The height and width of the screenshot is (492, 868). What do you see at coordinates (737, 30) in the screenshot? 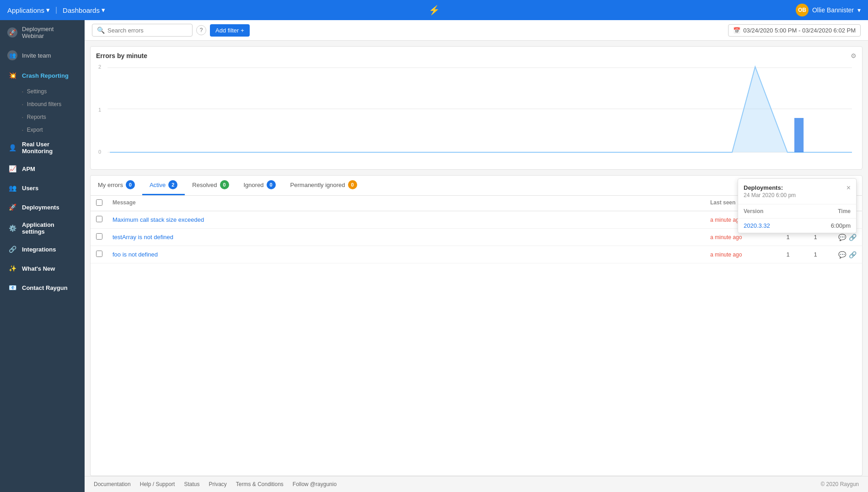
I see `calendar-icon: 📅` at bounding box center [737, 30].